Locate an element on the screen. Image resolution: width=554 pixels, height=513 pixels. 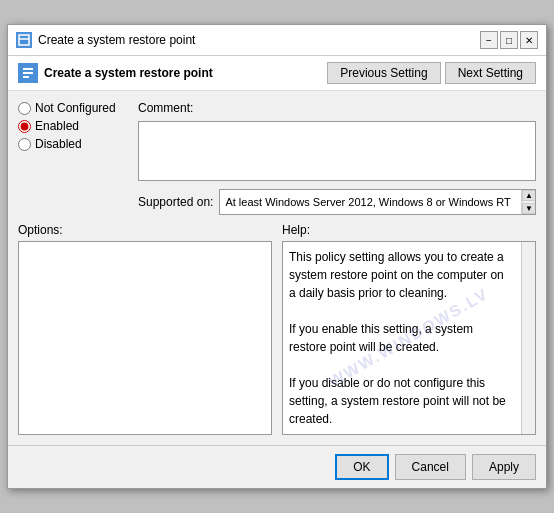
help-title: Help: is located at coordinates (409, 230).